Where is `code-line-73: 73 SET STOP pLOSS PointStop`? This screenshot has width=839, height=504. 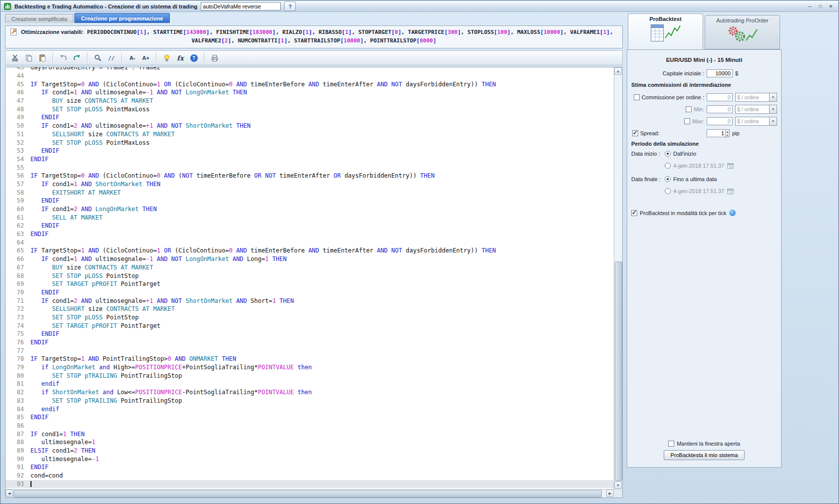
code-line-73: 73 SET STOP pLOSS PointStop is located at coordinates (310, 317).